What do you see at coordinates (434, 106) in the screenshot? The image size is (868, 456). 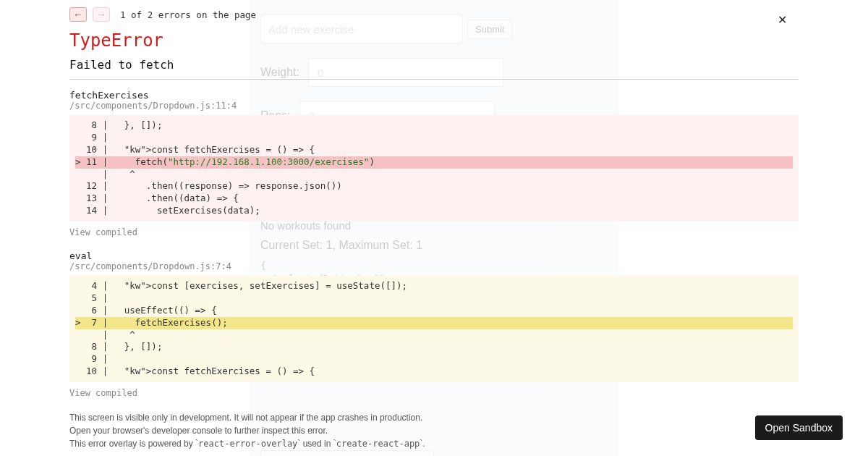 I see `stack-frame-loc: /src/components/Dropdown.js:11:4` at bounding box center [434, 106].